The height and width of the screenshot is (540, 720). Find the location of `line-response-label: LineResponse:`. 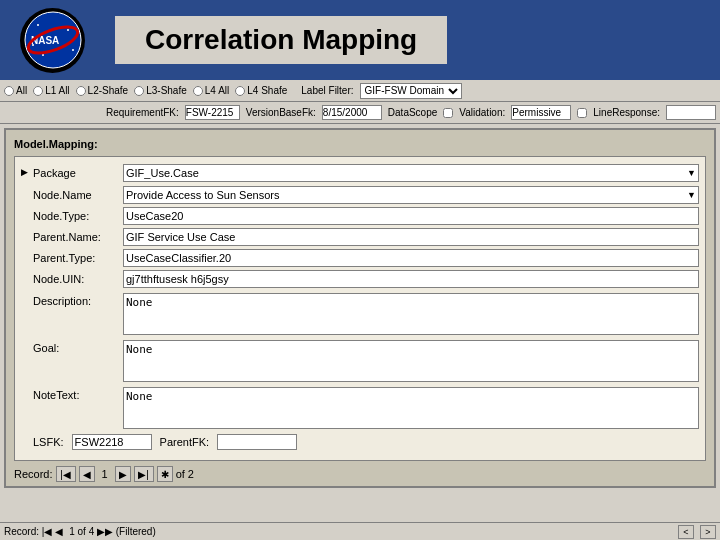

line-response-label: LineResponse: is located at coordinates (626, 112).